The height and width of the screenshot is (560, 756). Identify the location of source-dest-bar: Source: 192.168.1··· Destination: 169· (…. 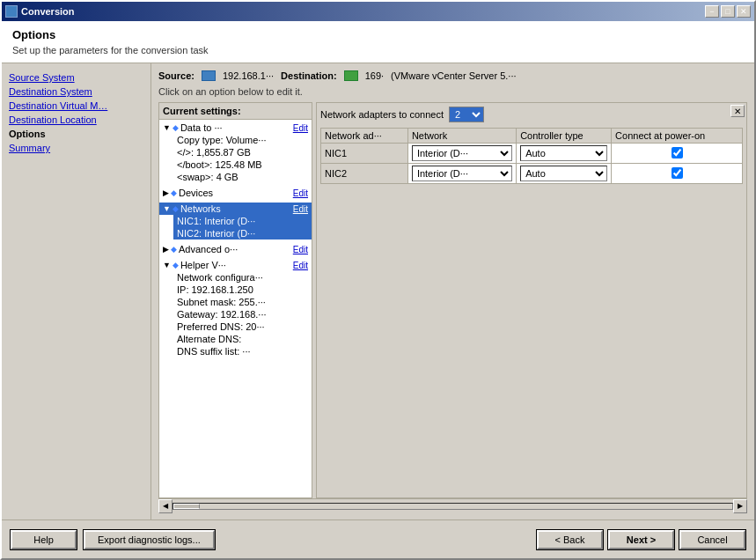
(452, 76).